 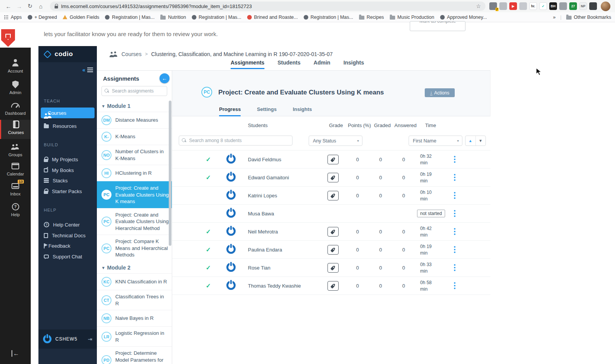 What do you see at coordinates (135, 300) in the screenshot?
I see `assignment-item: CT Classification Trees in R` at bounding box center [135, 300].